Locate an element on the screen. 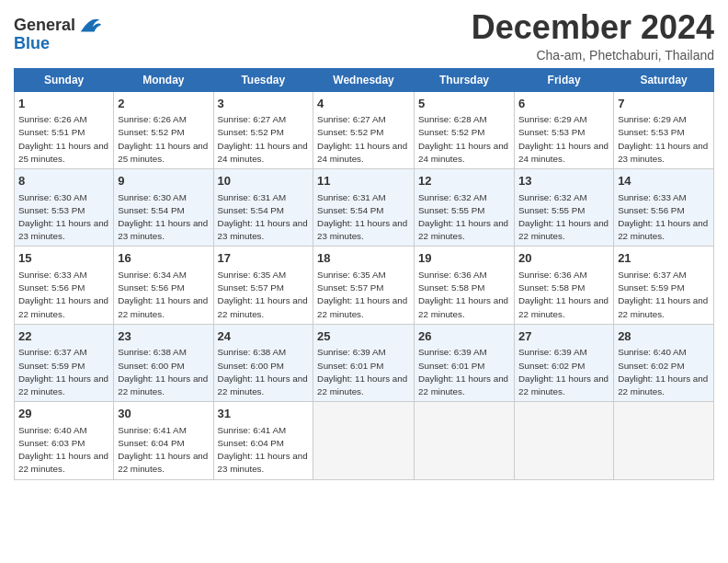  logo-text: General is located at coordinates (44, 26).